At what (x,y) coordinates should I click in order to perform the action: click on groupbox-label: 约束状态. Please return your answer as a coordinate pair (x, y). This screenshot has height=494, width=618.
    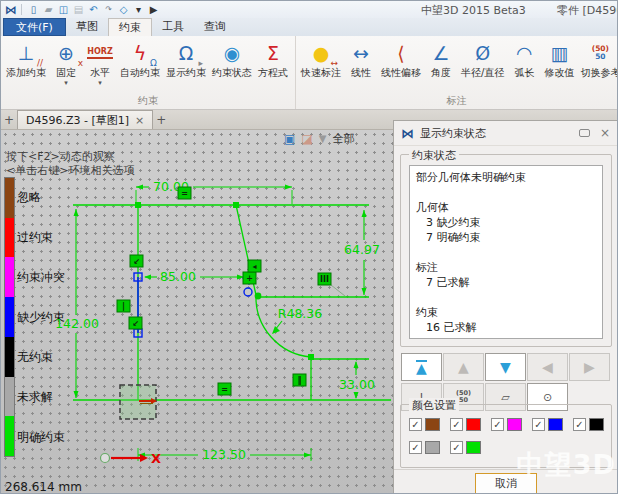
    Looking at the image, I should click on (434, 156).